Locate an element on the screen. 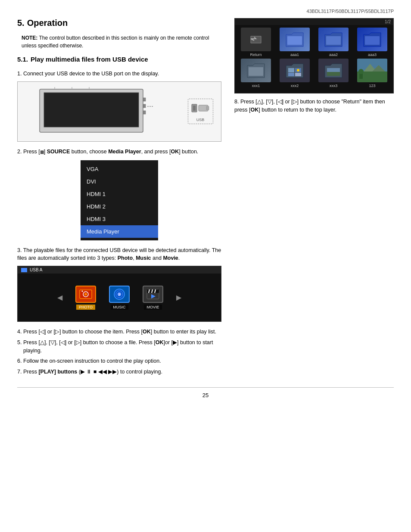 The width and height of the screenshot is (411, 532). step2-text: 2. Press [▩] SOURCE button, choose Media… is located at coordinates (119, 152).